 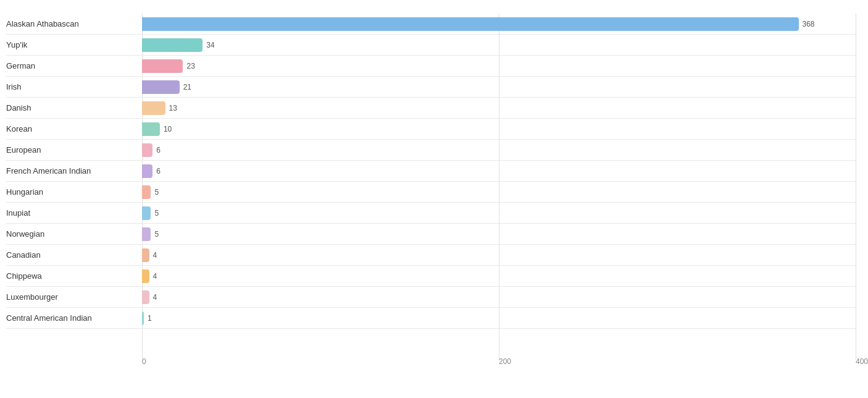 What do you see at coordinates (74, 192) in the screenshot?
I see `bar-label: Hungarian` at bounding box center [74, 192].